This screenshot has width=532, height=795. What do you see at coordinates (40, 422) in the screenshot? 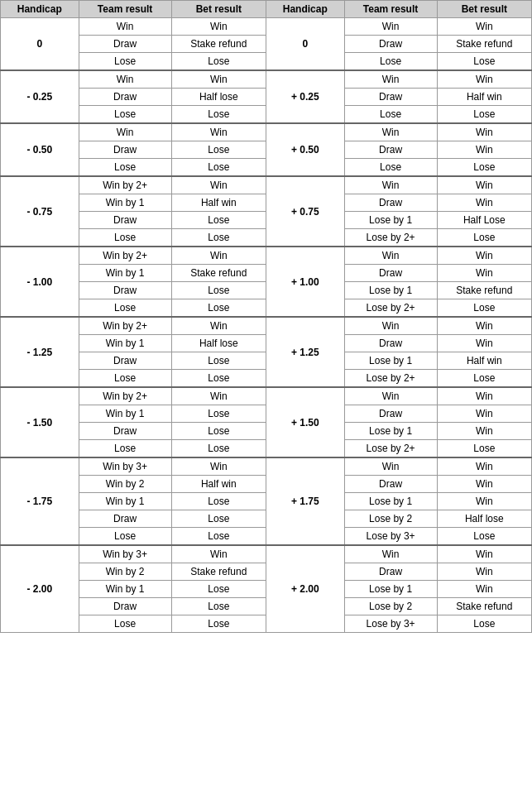
I see `left-handicap: - 1.50` at bounding box center [40, 422].